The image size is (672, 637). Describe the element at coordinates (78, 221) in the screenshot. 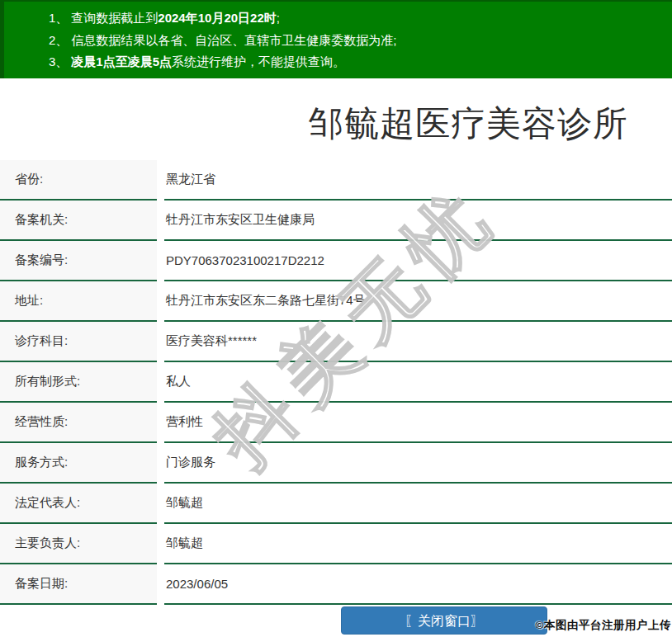

I see `field-label: 备案机关:` at that location.